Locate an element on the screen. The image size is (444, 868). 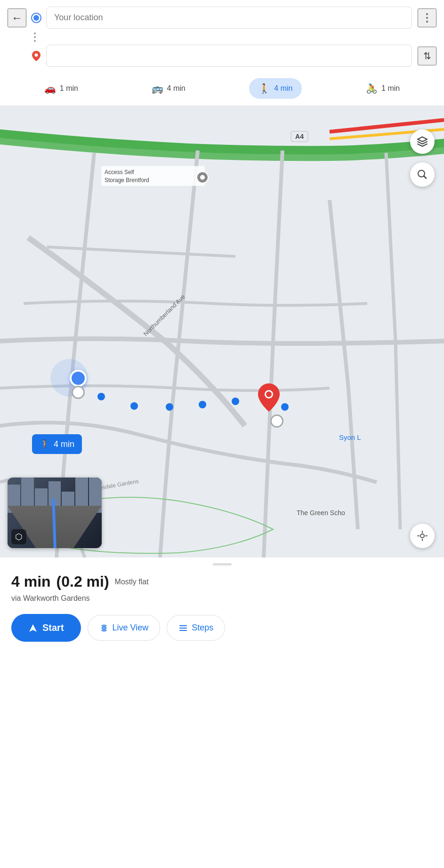
svg-text: Access Self is located at coordinates (120, 172).